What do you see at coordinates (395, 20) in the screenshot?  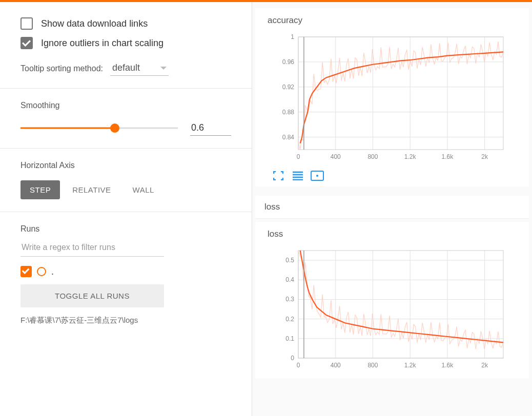 I see `accuracy-title: accuracy` at bounding box center [395, 20].